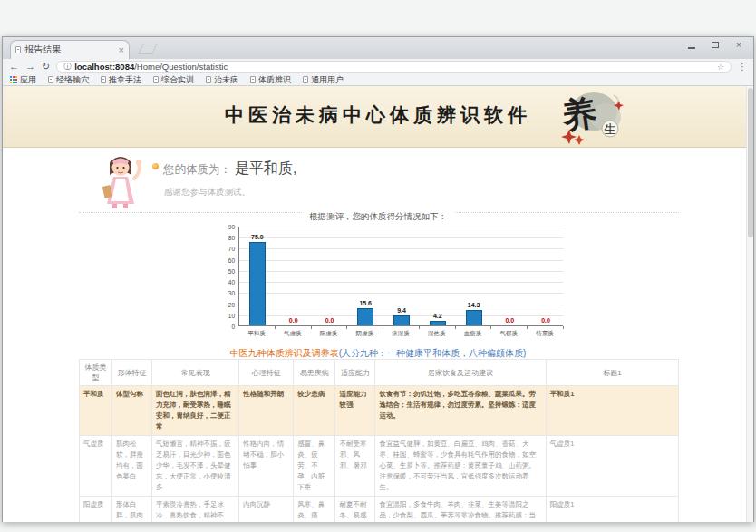 Image resolution: width=756 pixels, height=532 pixels. Describe the element at coordinates (222, 80) in the screenshot. I see `bookmark-item: 治未病` at that location.